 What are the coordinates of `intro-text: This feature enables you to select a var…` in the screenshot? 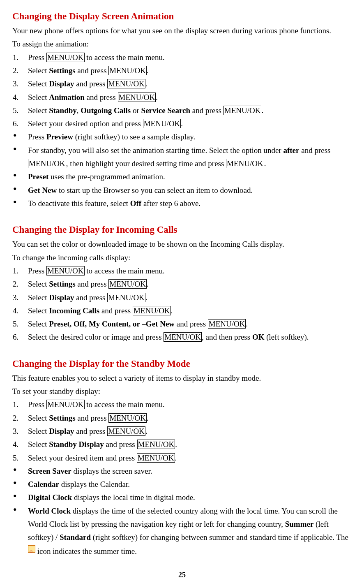 It's located at (182, 378).